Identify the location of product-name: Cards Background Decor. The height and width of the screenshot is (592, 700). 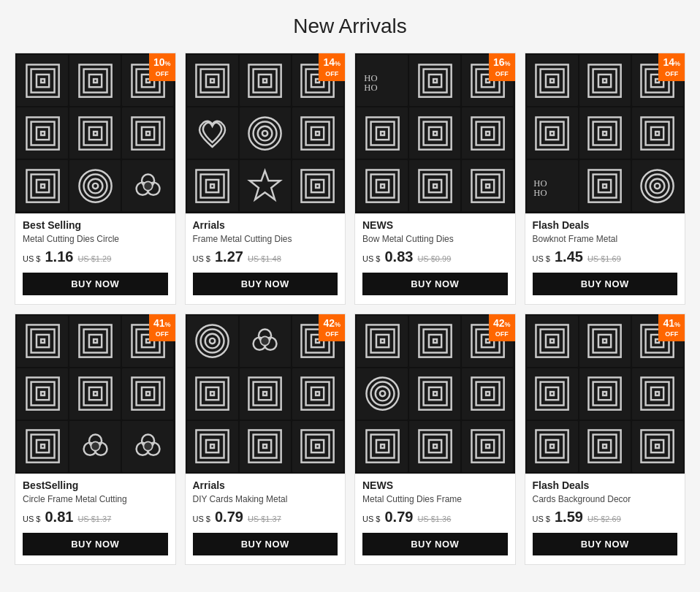
(605, 499).